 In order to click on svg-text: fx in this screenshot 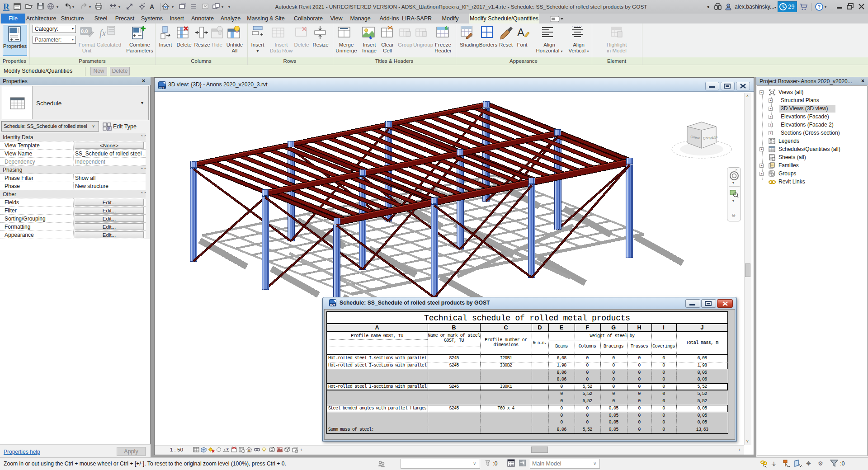, I will do `click(103, 33)`.